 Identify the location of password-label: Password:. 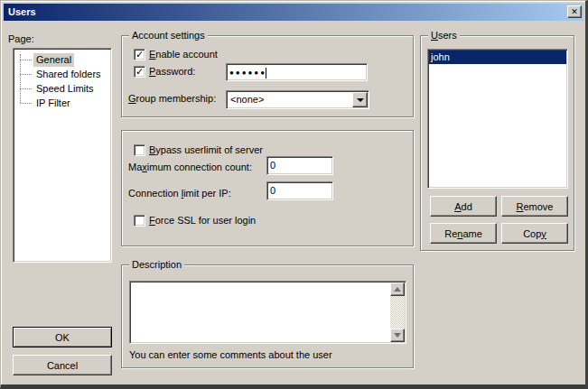
(172, 72).